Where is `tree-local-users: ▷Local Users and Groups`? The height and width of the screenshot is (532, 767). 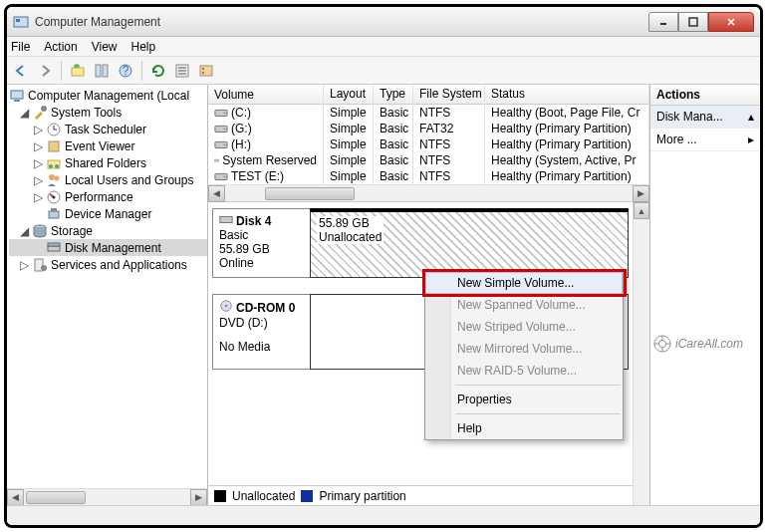 tree-local-users: ▷Local Users and Groups is located at coordinates (108, 179).